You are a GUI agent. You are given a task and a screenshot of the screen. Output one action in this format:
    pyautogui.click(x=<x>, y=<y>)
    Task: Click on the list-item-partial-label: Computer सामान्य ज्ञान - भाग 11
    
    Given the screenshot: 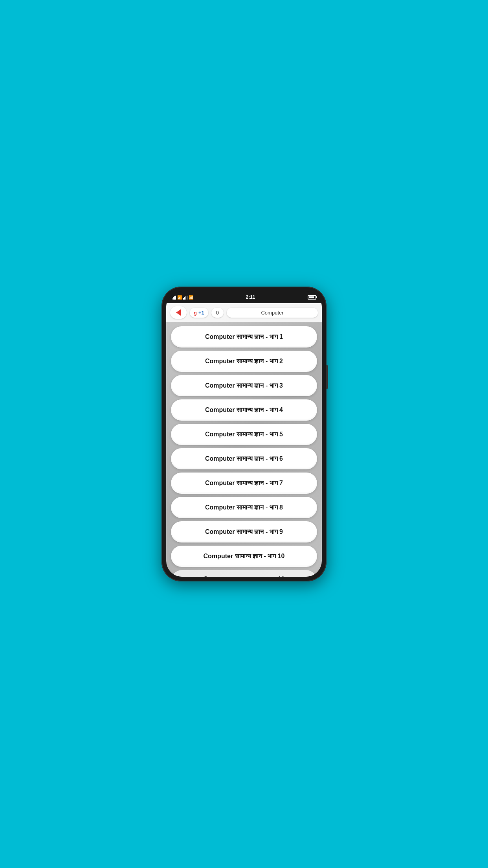 What is the action you would take?
    pyautogui.click(x=244, y=576)
    